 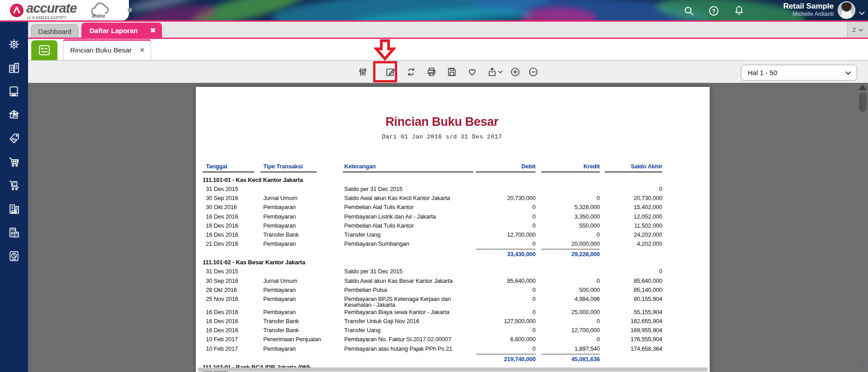 I want to click on svg-text: TAX, so click(x=14, y=230).